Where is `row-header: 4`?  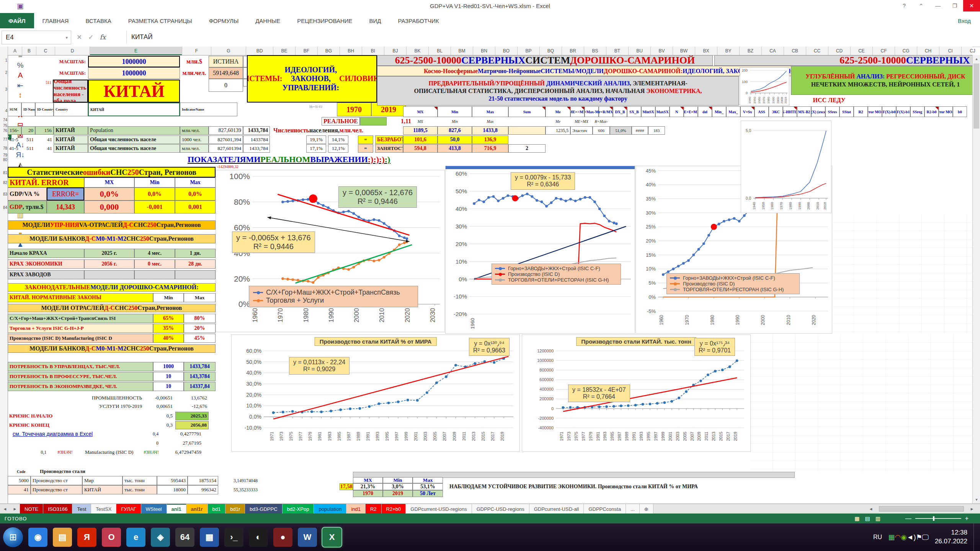
row-header: 4 is located at coordinates (4, 111).